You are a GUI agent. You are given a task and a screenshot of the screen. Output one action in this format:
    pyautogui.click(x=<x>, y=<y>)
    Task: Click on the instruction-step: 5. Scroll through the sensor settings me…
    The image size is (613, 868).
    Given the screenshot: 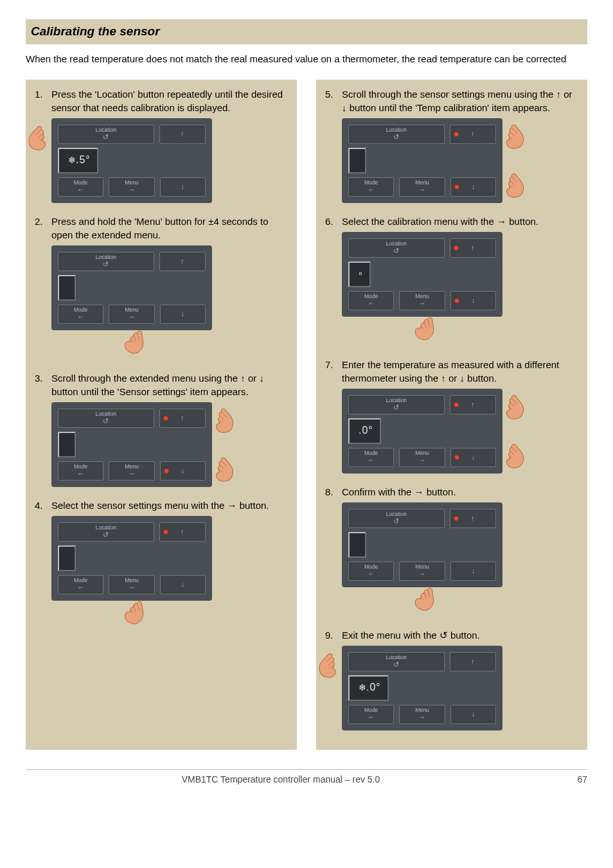 What is the action you would take?
    pyautogui.click(x=452, y=145)
    